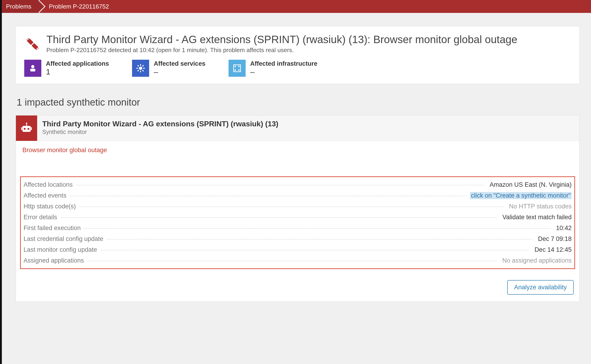  Describe the element at coordinates (536, 217) in the screenshot. I see `detail-value: Validate text match failed` at that location.